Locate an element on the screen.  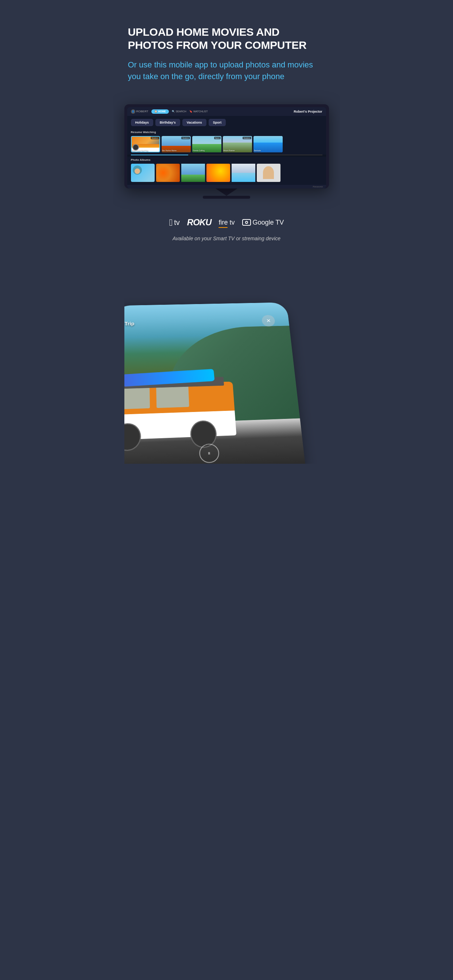
thumb-badge-2: Vacations is located at coordinates (185, 138).